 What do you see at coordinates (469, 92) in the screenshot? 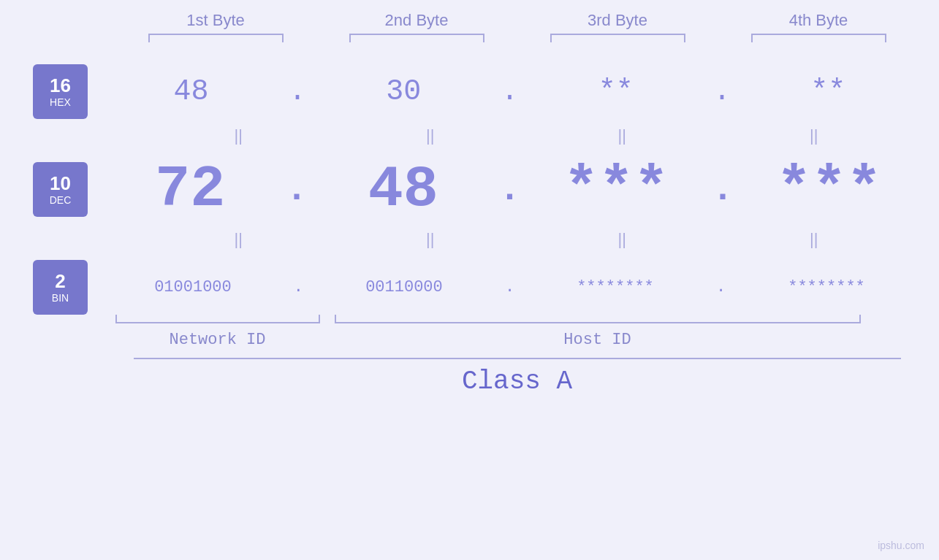
I see `hex-row: 16 HEX 48 . 30 . ** . **` at bounding box center [469, 92].